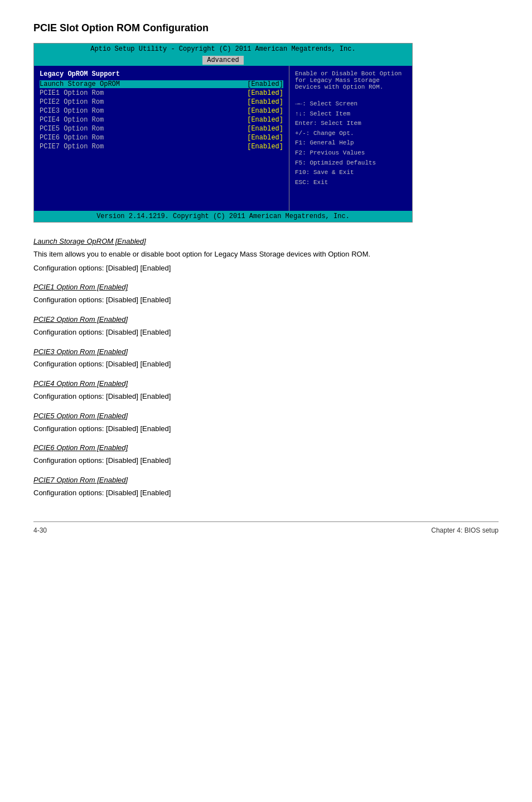  I want to click on bios-item-label-0: Launch Storage OpROM, so click(80, 84).